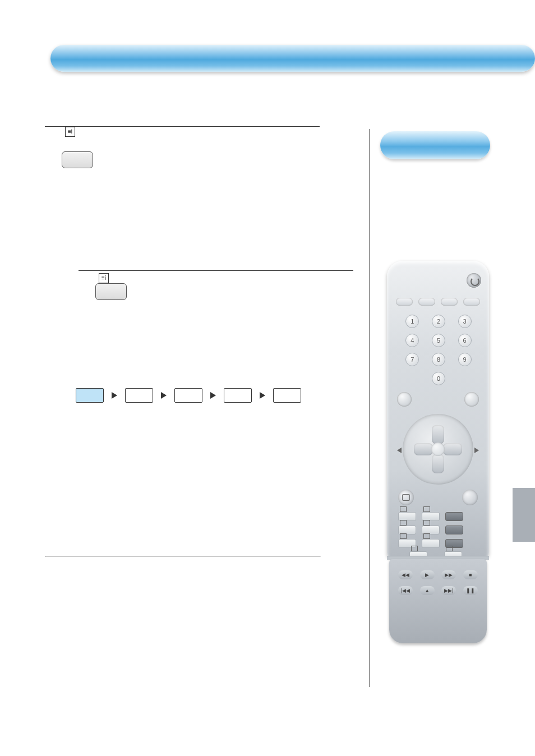 Image resolution: width=535 pixels, height=756 pixels. What do you see at coordinates (465, 359) in the screenshot?
I see `key-9: 9` at bounding box center [465, 359].